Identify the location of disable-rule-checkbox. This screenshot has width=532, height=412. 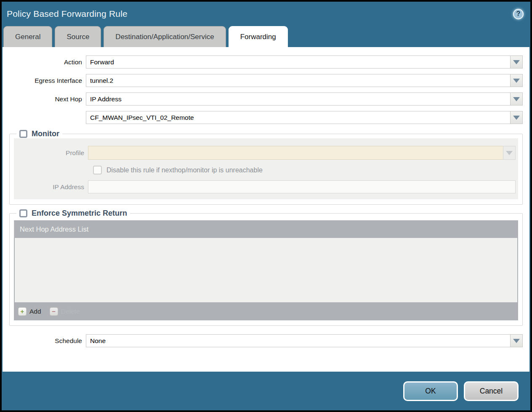
(98, 170).